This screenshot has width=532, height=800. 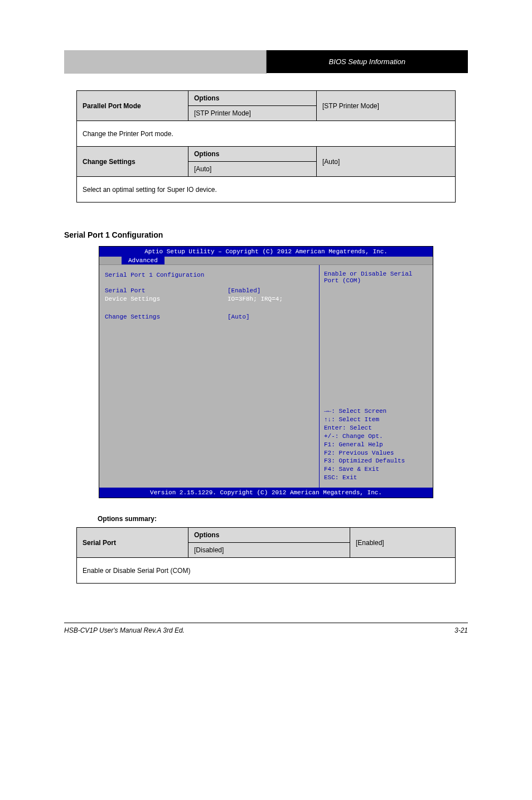 What do you see at coordinates (376, 445) in the screenshot?
I see `bios-key-legend: →←: Select Screen ↑↓: Select Item Enter:…` at bounding box center [376, 445].